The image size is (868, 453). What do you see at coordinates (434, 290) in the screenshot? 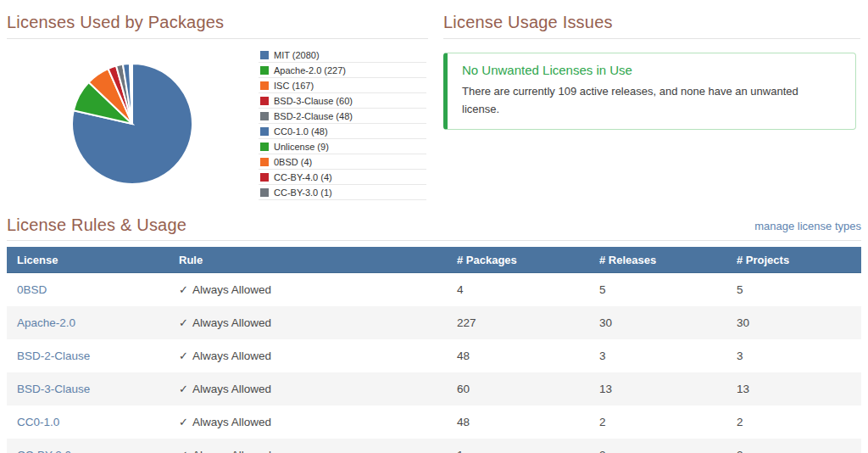
I see `table-row: 0BSD✓Always Allowed455` at bounding box center [434, 290].